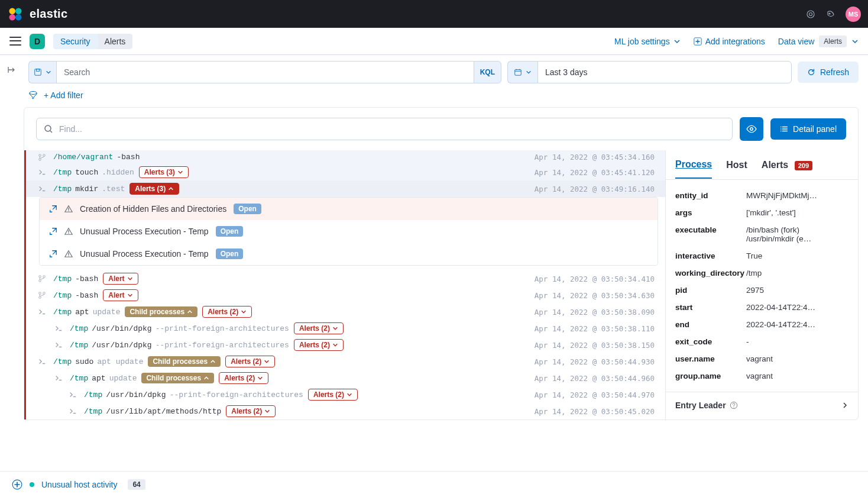  What do you see at coordinates (345, 279) in the screenshot?
I see `process-row: /tmp-bashAlert Apr 14, 2022 @ 03:50:34.4…` at bounding box center [345, 279].